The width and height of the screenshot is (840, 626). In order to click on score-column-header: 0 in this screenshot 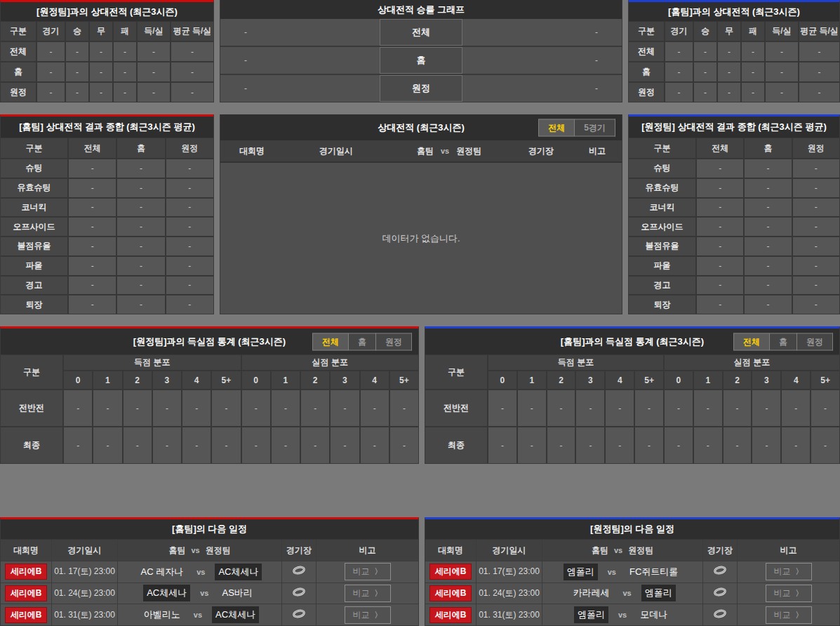, I will do `click(256, 380)`.